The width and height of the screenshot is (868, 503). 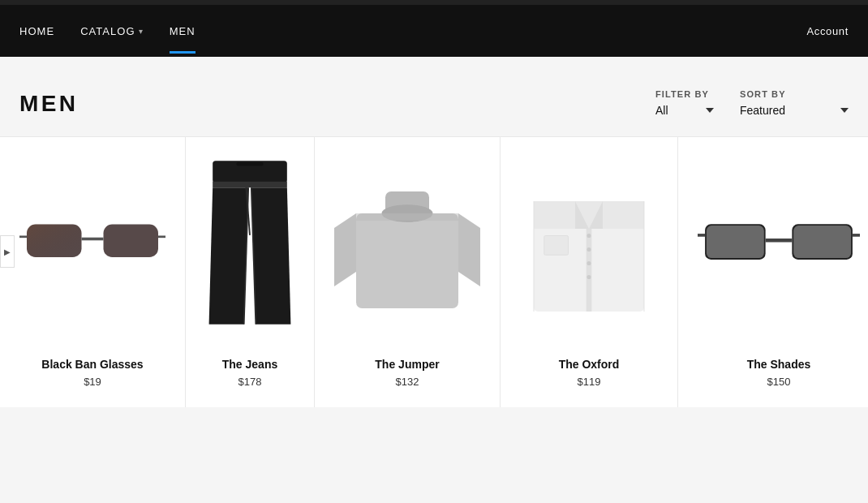 What do you see at coordinates (794, 103) in the screenshot?
I see `sort-by-group: SORT BY Featured Price: Low to High Pric…` at bounding box center [794, 103].